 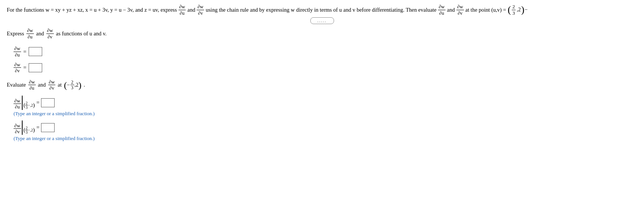 I want to click on express-label: Express, so click(x=15, y=34).